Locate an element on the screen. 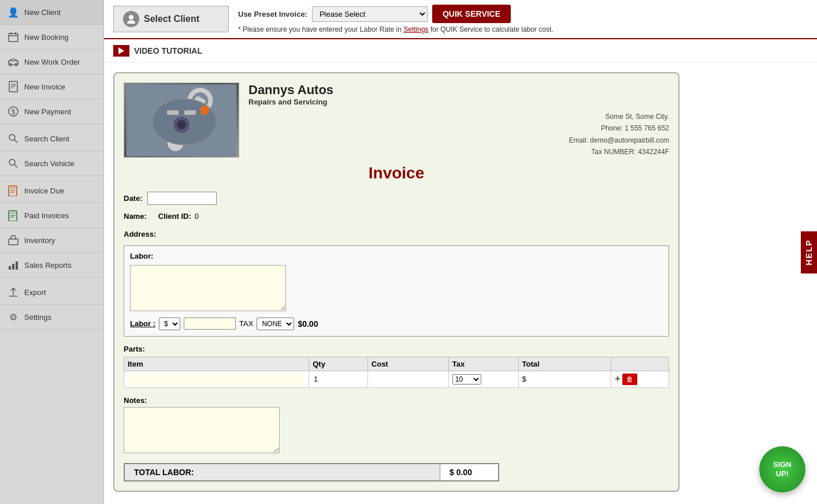 The height and width of the screenshot is (504, 817). help-tab: HELP is located at coordinates (809, 252).